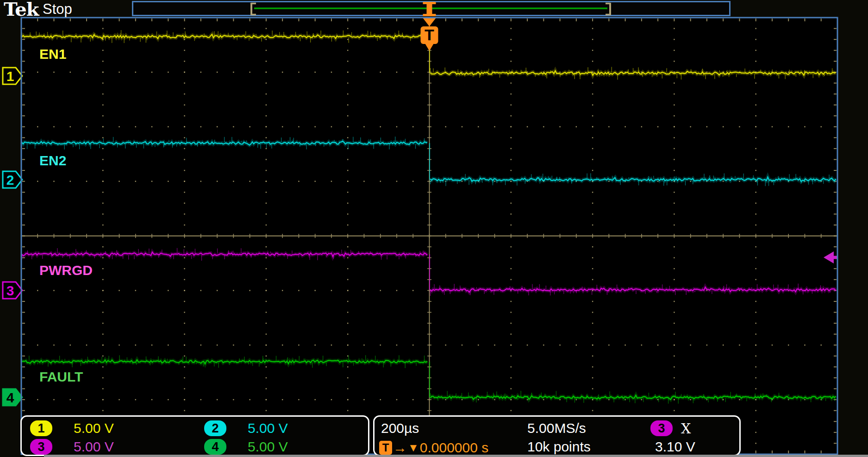 This screenshot has height=457, width=868. What do you see at coordinates (556, 428) in the screenshot?
I see `sample-rate-readout: 5.00MS/s` at bounding box center [556, 428].